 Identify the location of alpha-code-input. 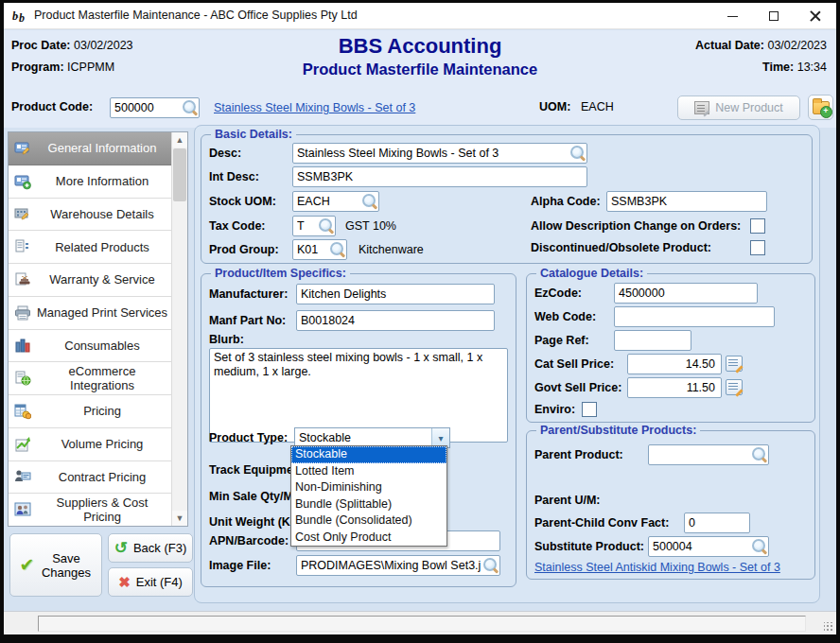
(687, 201).